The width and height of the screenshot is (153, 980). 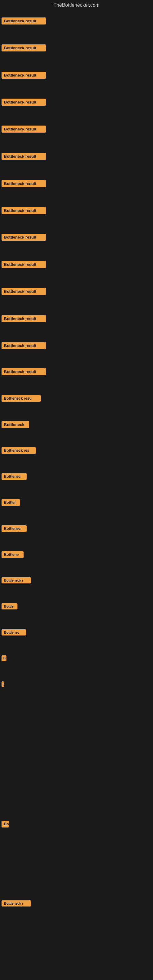 What do you see at coordinates (24, 292) in the screenshot?
I see `bottleneck-item-11: Bottleneck result` at bounding box center [24, 292].